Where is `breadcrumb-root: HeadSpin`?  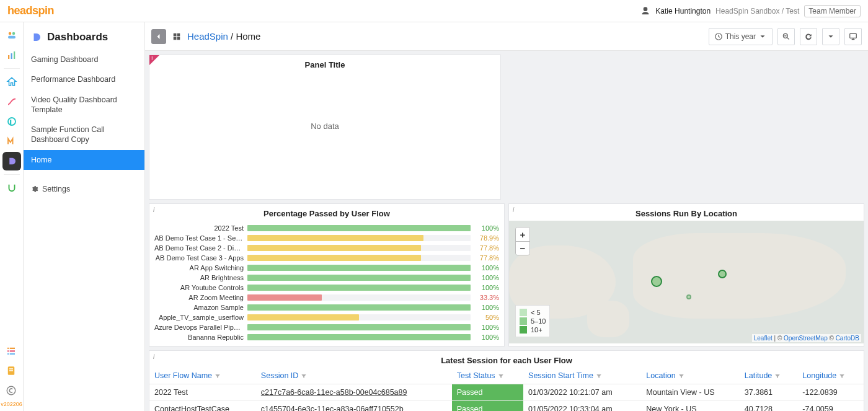
breadcrumb-root: HeadSpin is located at coordinates (208, 36).